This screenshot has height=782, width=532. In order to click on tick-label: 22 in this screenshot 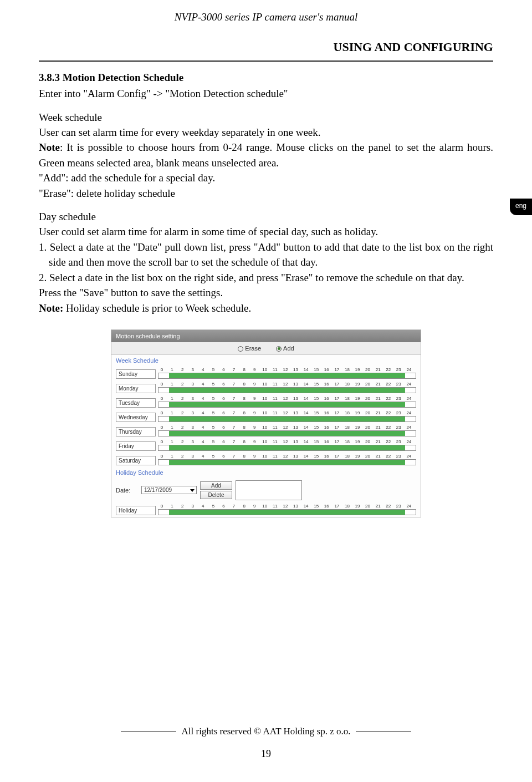, I will do `click(388, 398)`.